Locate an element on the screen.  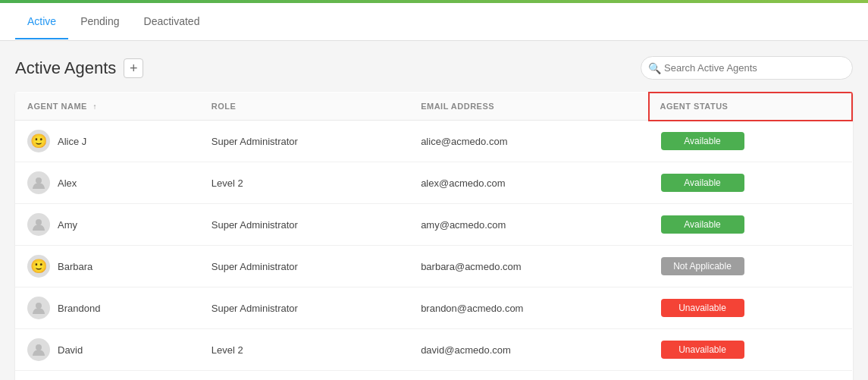
agent-email-cell: barbara@acmedo.com is located at coordinates (528, 267).